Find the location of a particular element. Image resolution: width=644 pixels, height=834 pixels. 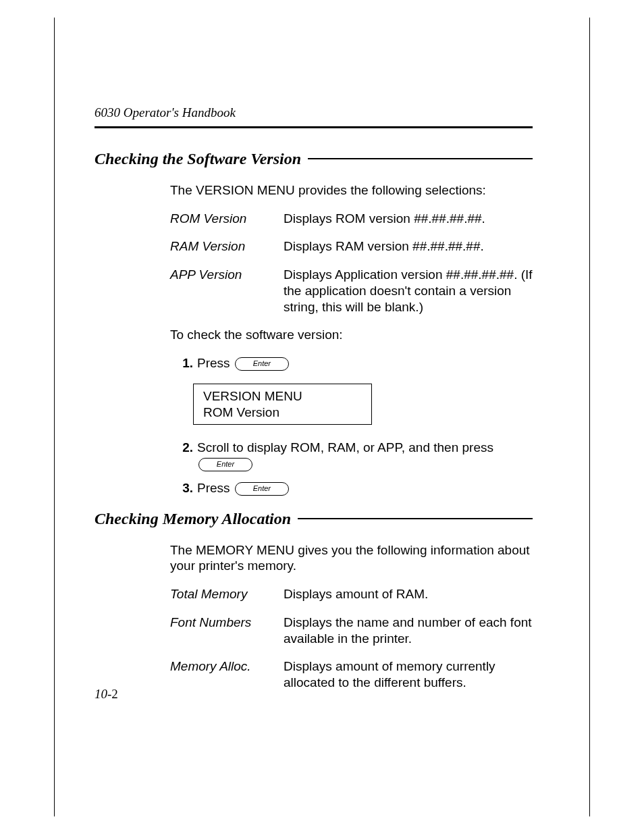

section-heading-version: Checking the Software Version is located at coordinates (313, 159).